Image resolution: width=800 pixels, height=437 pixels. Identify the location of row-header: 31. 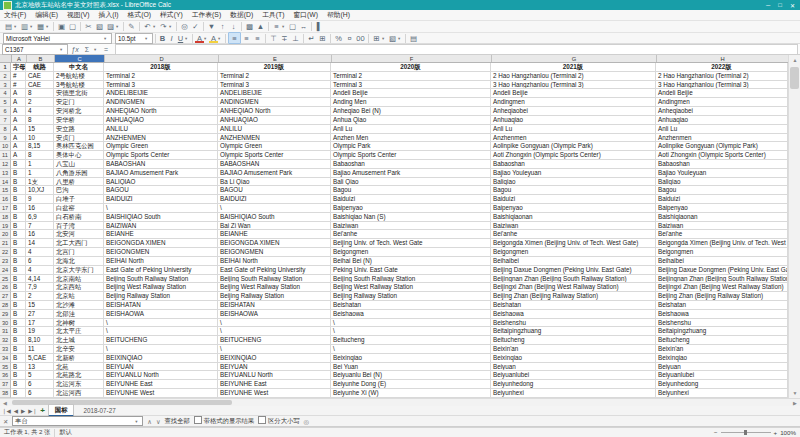
(6, 332).